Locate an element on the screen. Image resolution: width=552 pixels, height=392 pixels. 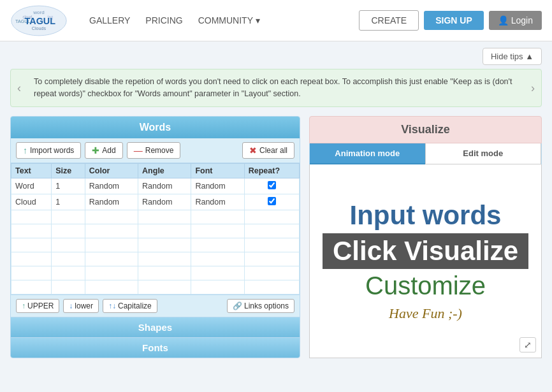
col-color: Color is located at coordinates (111, 171).